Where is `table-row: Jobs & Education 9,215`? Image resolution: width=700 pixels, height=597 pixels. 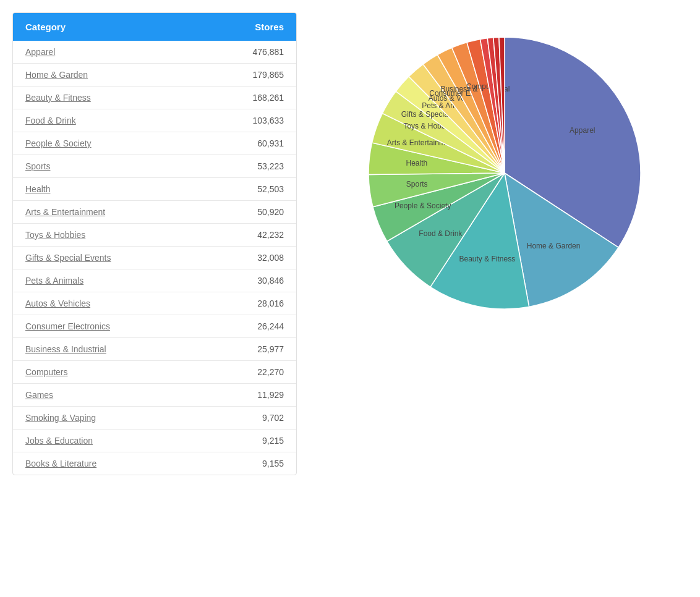 table-row: Jobs & Education 9,215 is located at coordinates (155, 441).